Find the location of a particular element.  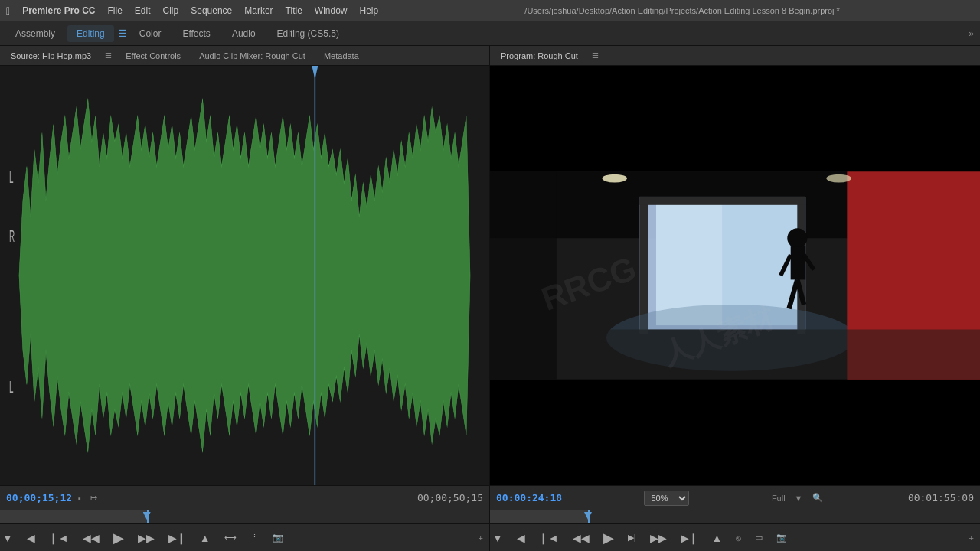

source-goto-in-btn: ◀ is located at coordinates (31, 538).